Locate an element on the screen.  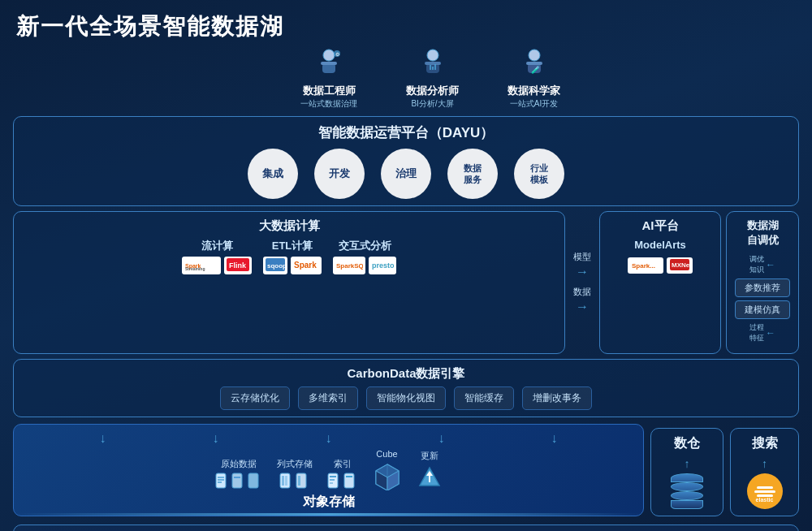
persona-engineer: ⚙ 数据工程师 一站式数据治理 is located at coordinates (329, 78).